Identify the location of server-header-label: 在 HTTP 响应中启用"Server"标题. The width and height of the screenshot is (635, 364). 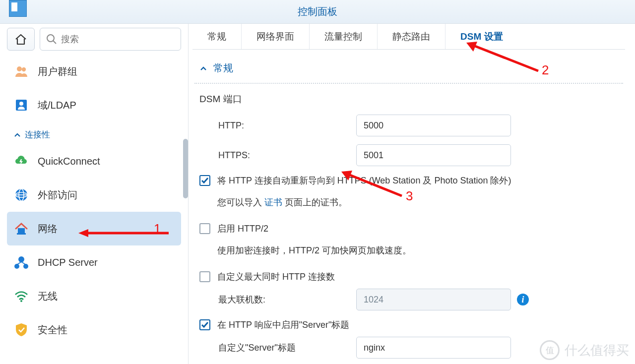
(283, 325).